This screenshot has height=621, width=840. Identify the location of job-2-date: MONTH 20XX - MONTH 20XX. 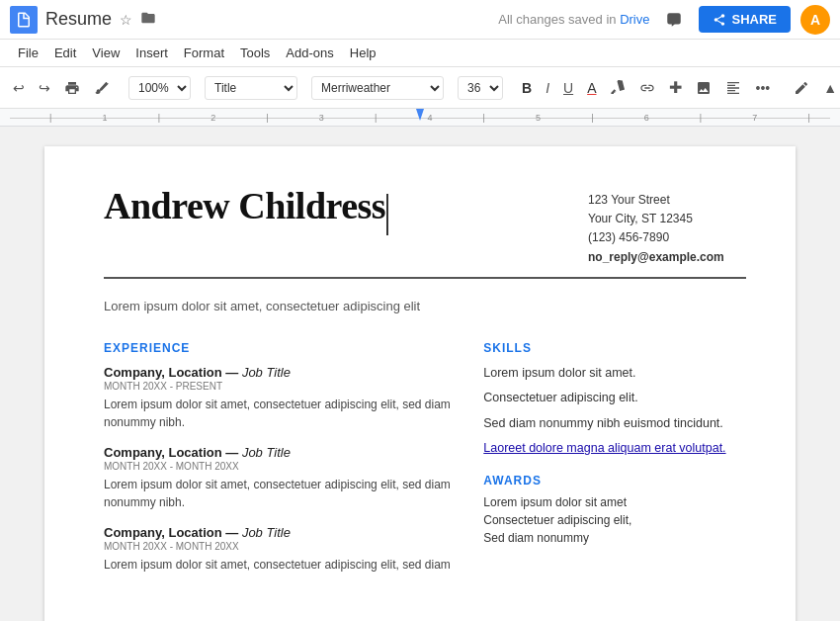
(279, 467).